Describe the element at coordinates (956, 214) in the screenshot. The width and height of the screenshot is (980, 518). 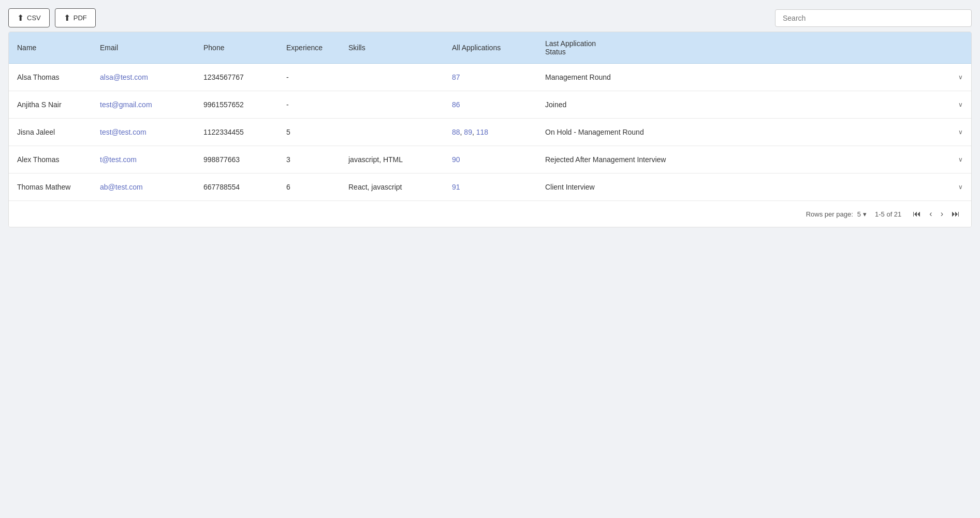
I see `last-page-button: ⏭` at that location.